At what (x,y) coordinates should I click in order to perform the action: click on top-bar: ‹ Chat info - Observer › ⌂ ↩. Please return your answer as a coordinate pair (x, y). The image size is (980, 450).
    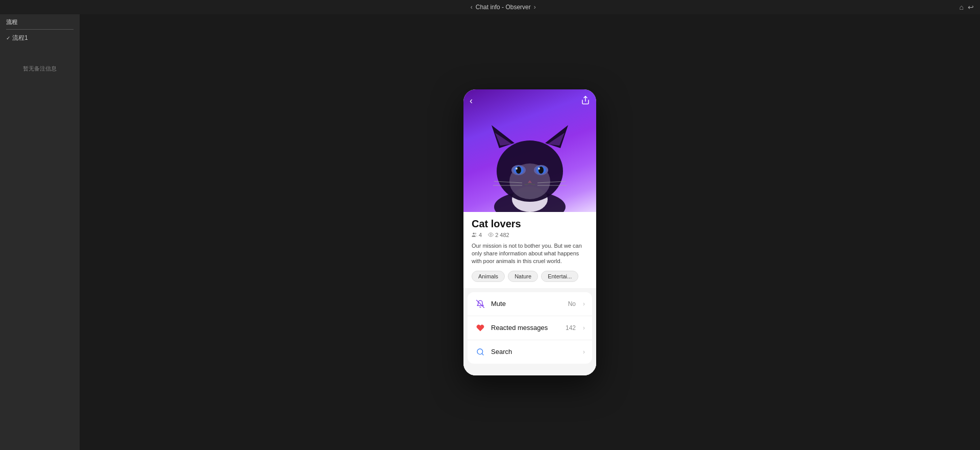
    Looking at the image, I should click on (490, 7).